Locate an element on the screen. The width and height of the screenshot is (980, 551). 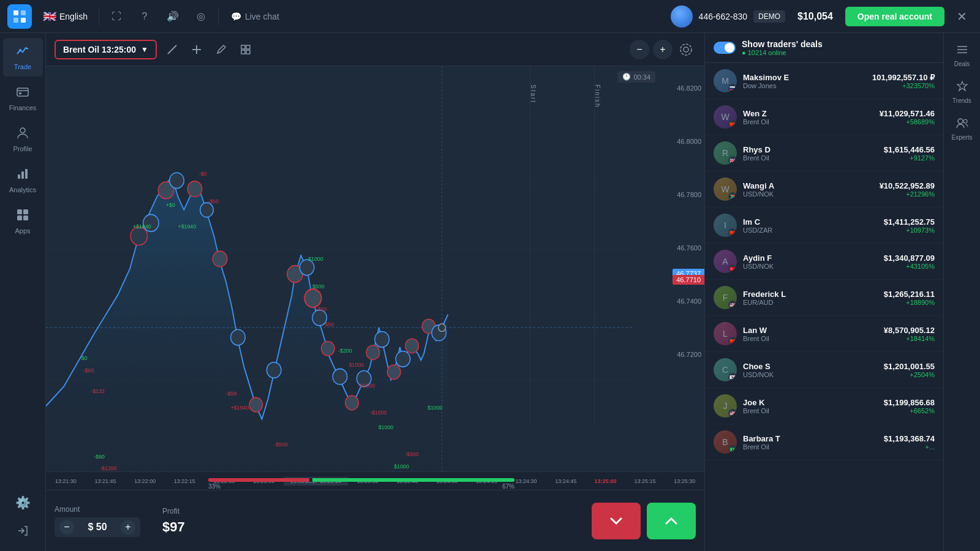
y-label-4: 46.7600 is located at coordinates (689, 248).